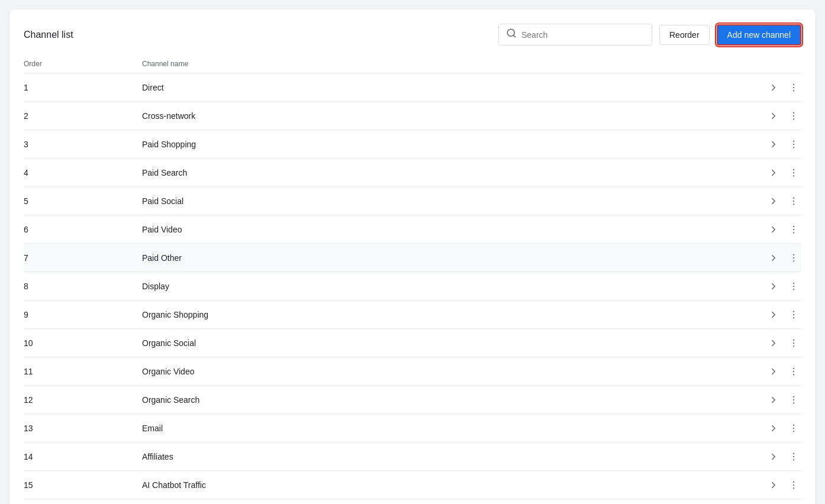 The image size is (825, 504). I want to click on row-order-14: 14, so click(83, 457).